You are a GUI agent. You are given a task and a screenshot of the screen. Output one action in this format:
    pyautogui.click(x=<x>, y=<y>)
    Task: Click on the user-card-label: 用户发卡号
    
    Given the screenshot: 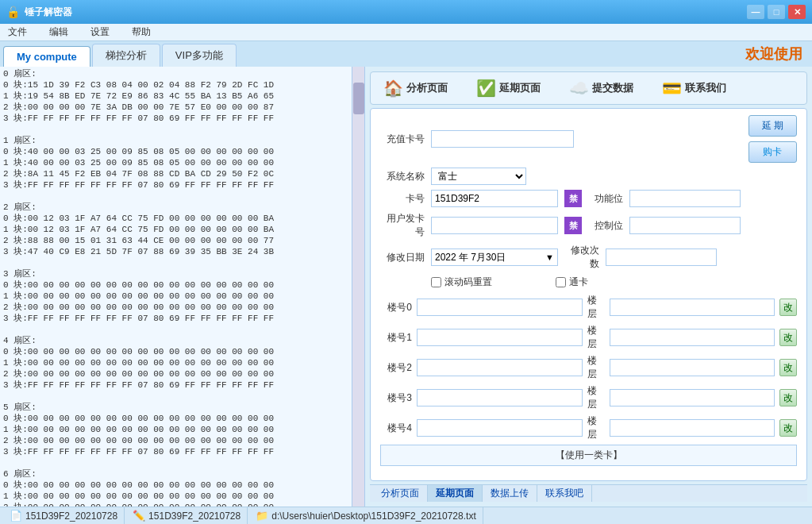 What is the action you would take?
    pyautogui.click(x=402, y=225)
    